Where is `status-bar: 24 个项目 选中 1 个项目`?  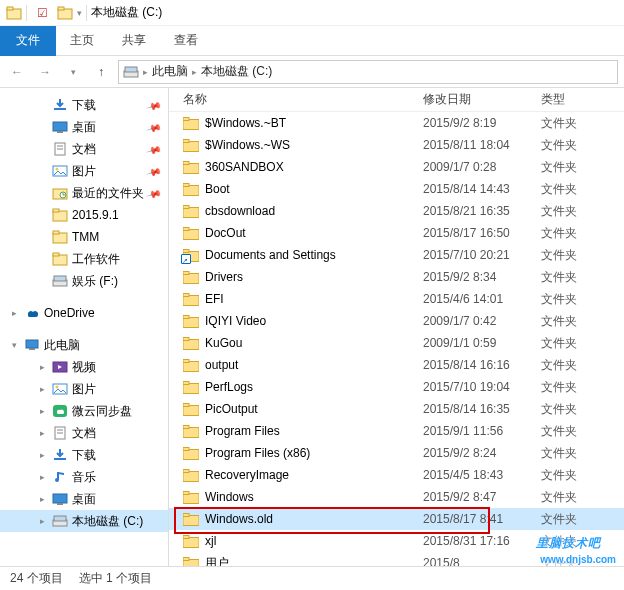 status-bar: 24 个项目 选中 1 个项目 is located at coordinates (312, 578).